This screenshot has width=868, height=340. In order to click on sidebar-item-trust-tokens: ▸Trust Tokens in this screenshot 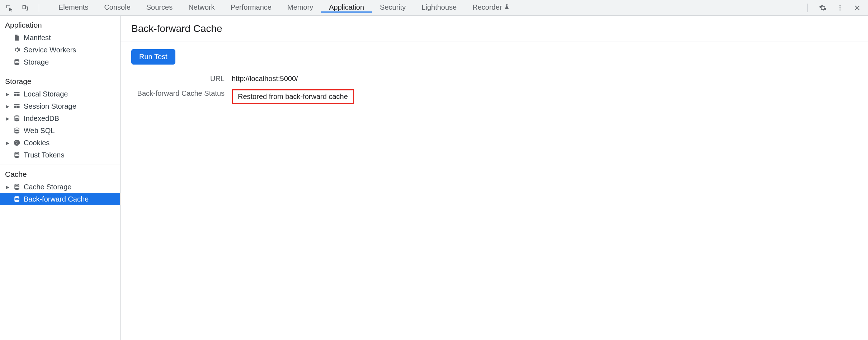, I will do `click(60, 155)`.